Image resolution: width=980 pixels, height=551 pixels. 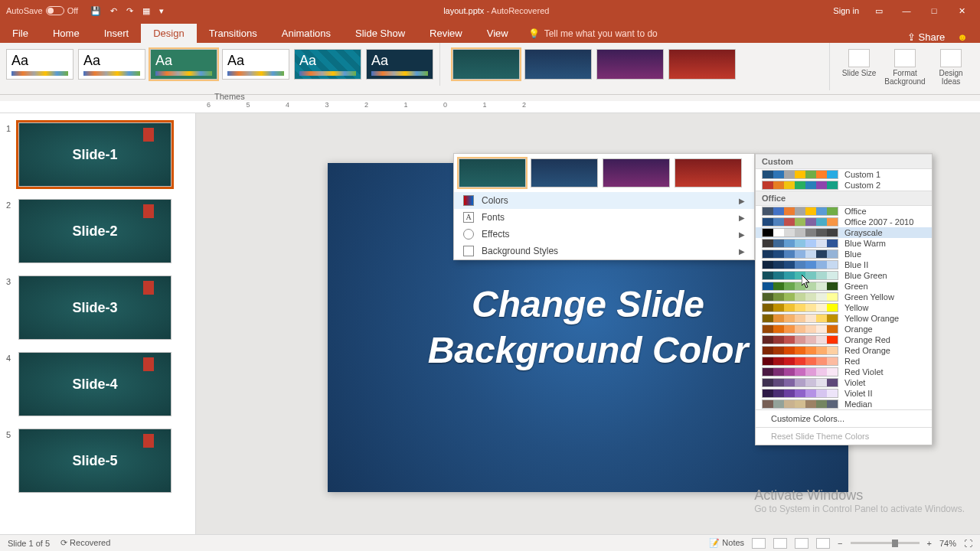 I want to click on save-icon: 💾, so click(x=96, y=11).